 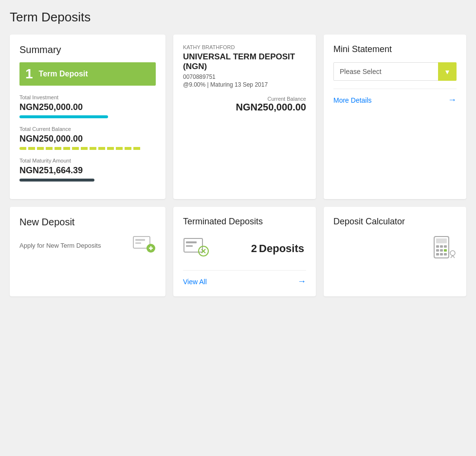 What do you see at coordinates (144, 245) in the screenshot?
I see `new-deposit-icon` at bounding box center [144, 245].